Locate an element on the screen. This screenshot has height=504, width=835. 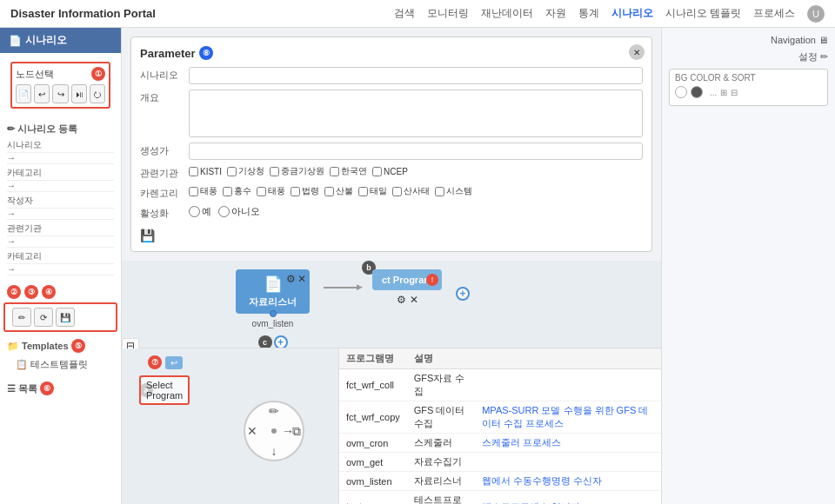
circle-pencil-icon: ✏ is located at coordinates (274, 411).